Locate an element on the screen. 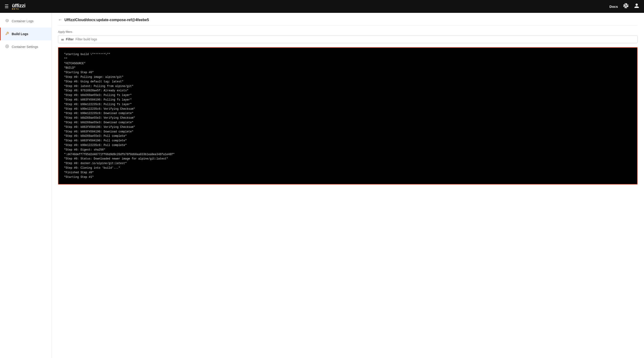 The width and height of the screenshot is (644, 358). logo-beta: BETA is located at coordinates (16, 9).